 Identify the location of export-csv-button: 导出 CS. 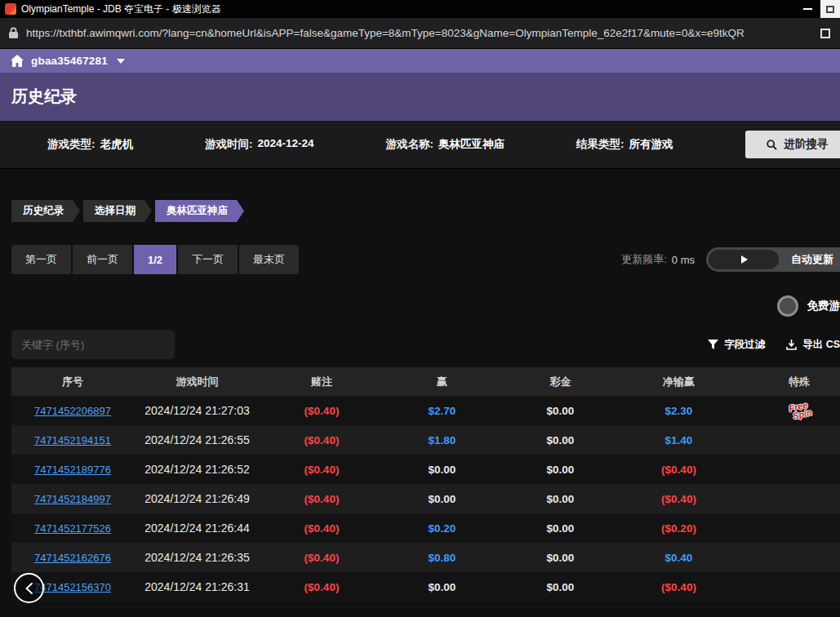
(813, 344).